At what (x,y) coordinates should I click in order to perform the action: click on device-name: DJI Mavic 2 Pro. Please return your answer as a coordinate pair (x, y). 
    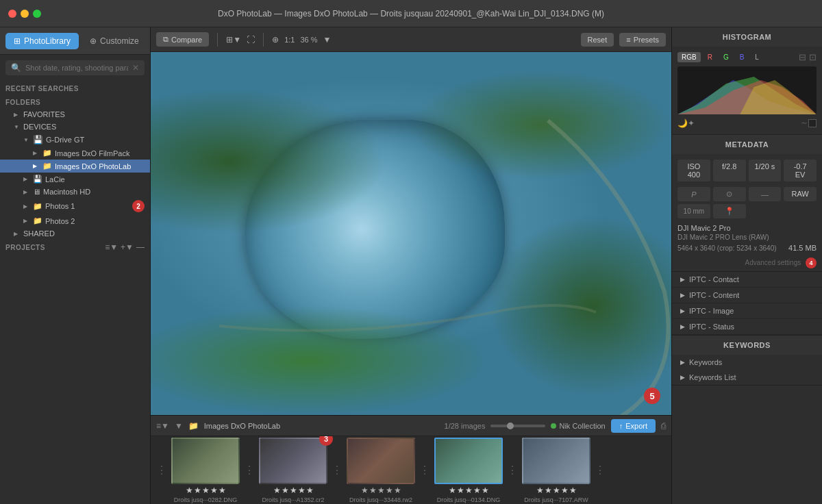
    Looking at the image, I should click on (747, 228).